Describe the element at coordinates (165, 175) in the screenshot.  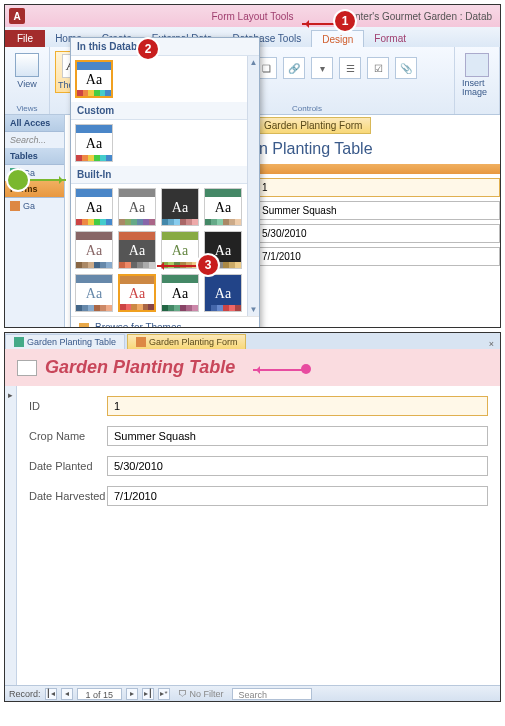
I see `themes-section-builtin: Built-In` at that location.